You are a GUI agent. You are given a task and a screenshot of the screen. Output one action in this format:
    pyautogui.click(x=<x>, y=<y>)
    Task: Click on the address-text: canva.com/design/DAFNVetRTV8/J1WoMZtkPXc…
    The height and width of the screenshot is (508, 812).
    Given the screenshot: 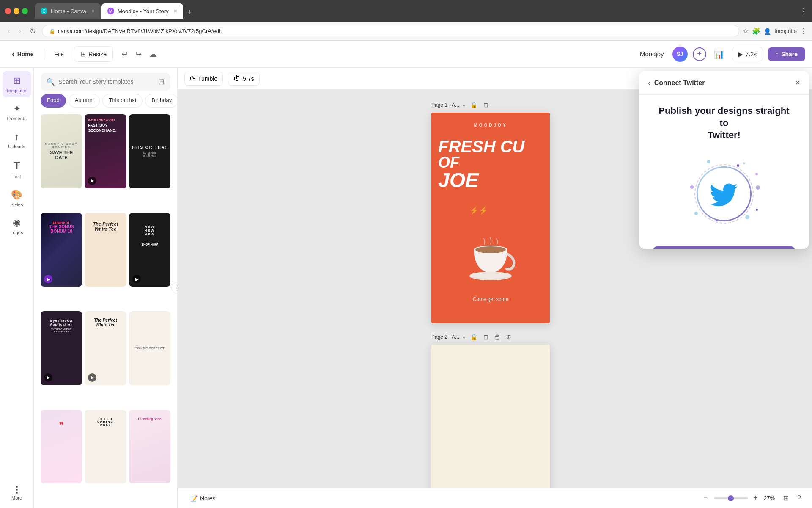 What is the action you would take?
    pyautogui.click(x=140, y=31)
    